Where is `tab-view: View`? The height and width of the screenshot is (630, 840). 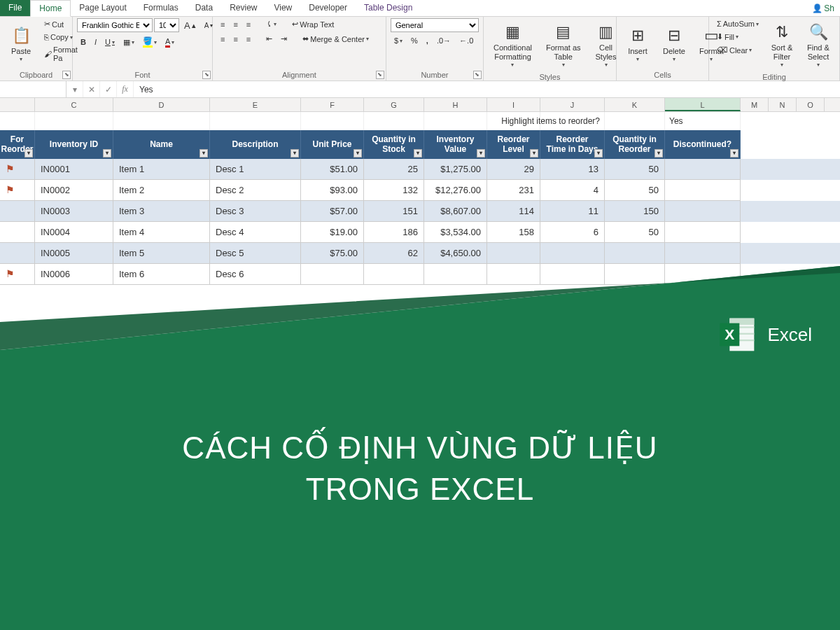
tab-view: View is located at coordinates (283, 8).